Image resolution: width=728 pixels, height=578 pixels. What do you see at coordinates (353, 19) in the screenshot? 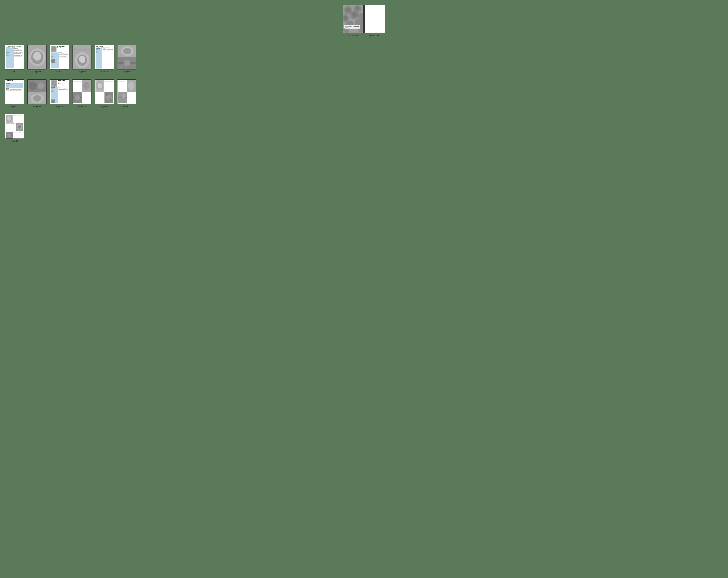
I see `front-cover-item: My Custom Cookbook Author` at bounding box center [353, 19].